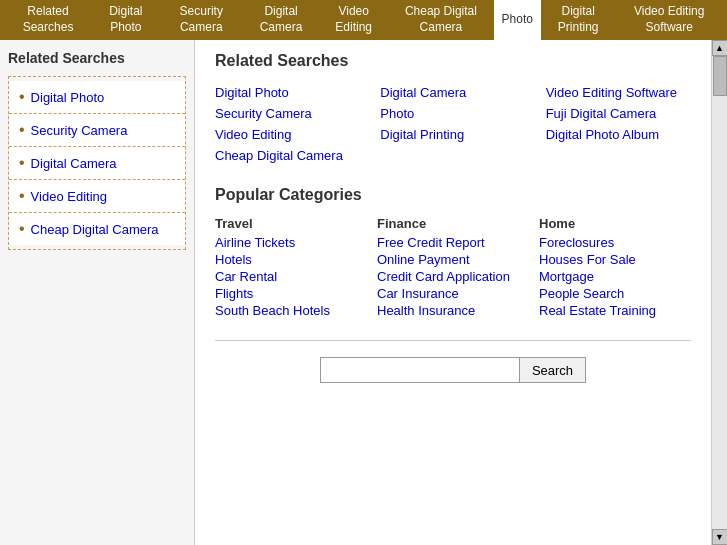  Describe the element at coordinates (615, 268) in the screenshot. I see `category-col-home: HomeForeclosuresHouses For SaleMortgageP…` at that location.